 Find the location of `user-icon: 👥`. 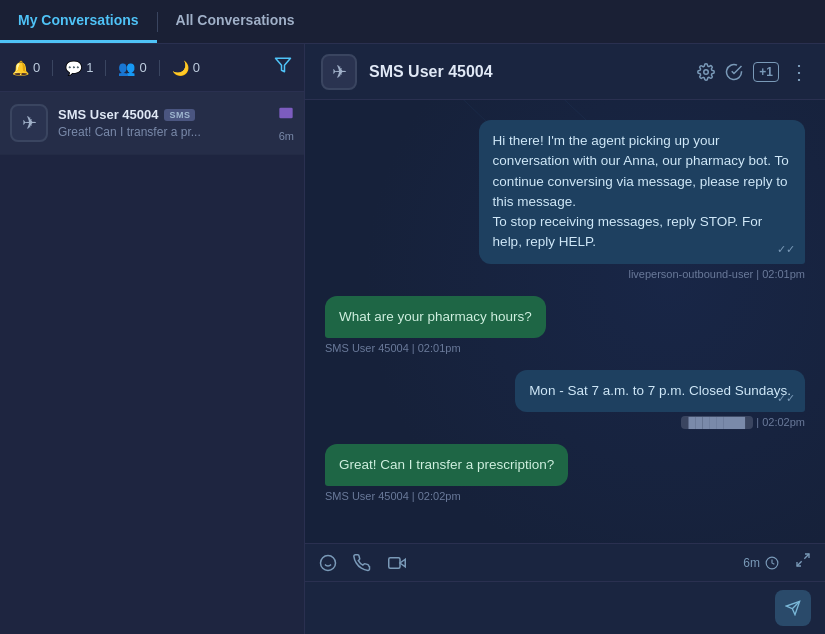

user-icon: 👥 is located at coordinates (126, 68).